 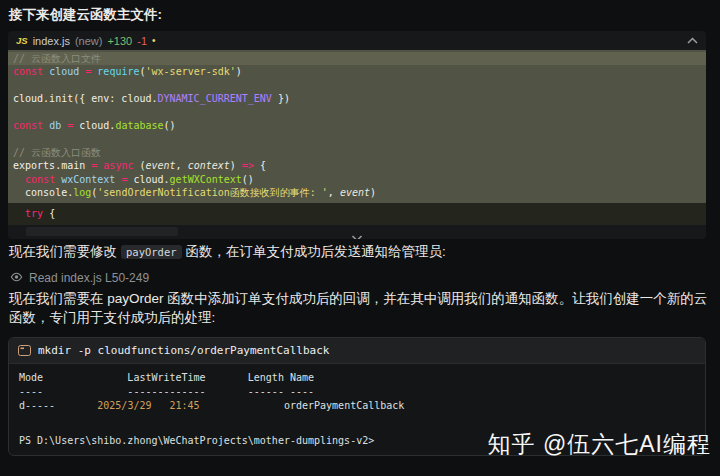 I want to click on terminal-command-text: mkdir -p cloudfunctions/orderPaymentCall…, so click(x=184, y=350).